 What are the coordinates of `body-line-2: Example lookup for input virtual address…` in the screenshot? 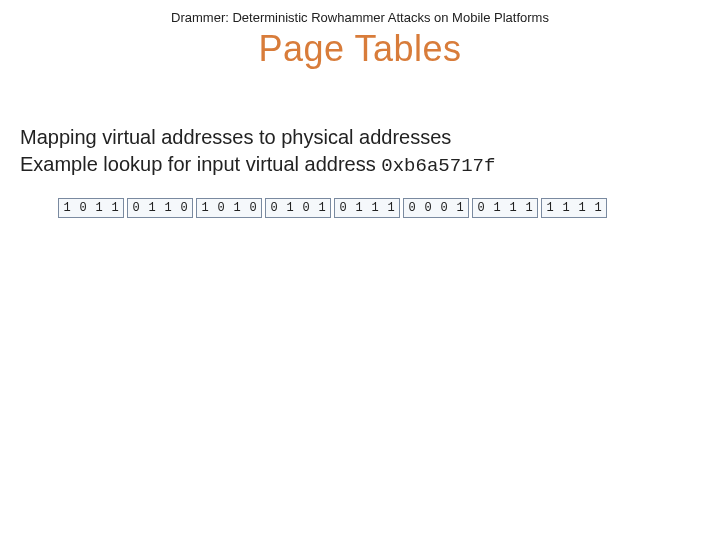 It's located at (258, 166).